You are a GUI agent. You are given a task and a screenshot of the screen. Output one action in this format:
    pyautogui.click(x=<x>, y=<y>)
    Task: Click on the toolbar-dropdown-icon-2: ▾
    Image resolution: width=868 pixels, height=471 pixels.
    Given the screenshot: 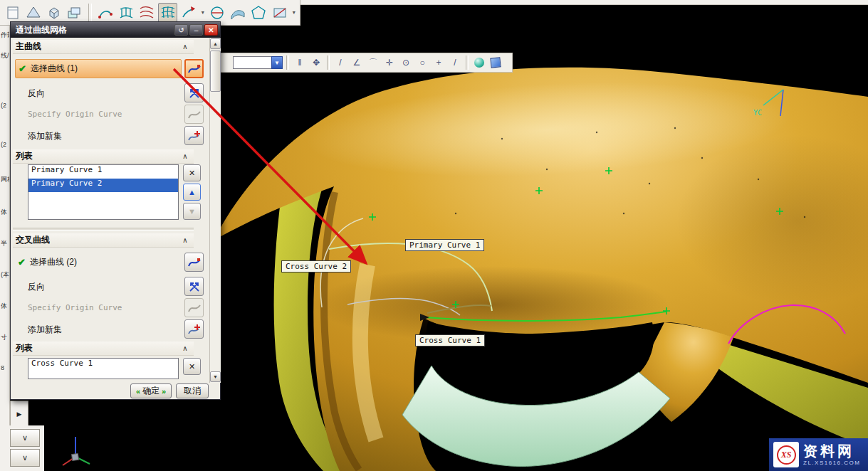 What is the action you would take?
    pyautogui.click(x=293, y=13)
    